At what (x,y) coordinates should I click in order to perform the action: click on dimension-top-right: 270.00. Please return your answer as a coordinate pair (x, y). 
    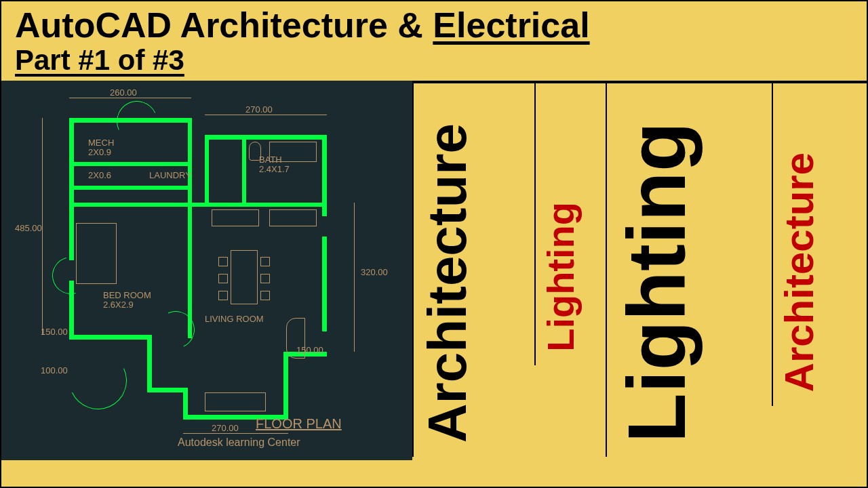
    Looking at the image, I should click on (259, 110).